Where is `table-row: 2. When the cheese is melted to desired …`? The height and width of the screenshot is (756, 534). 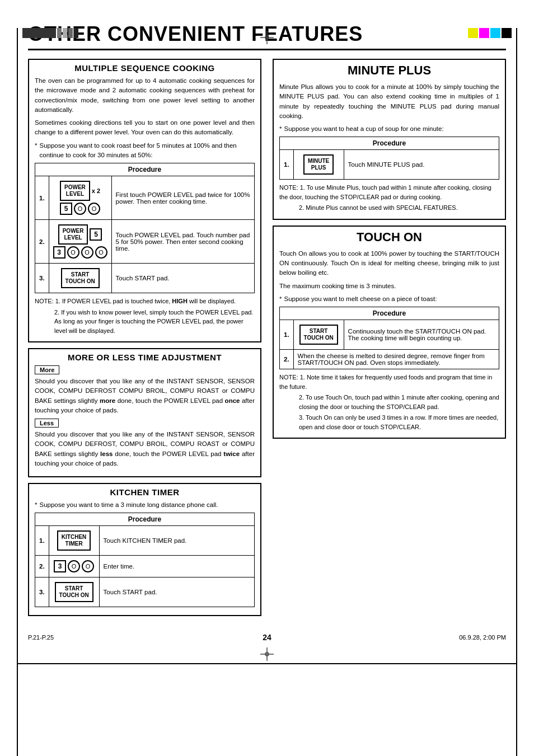
table-row: 2. When the cheese is melted to desired … is located at coordinates (390, 359).